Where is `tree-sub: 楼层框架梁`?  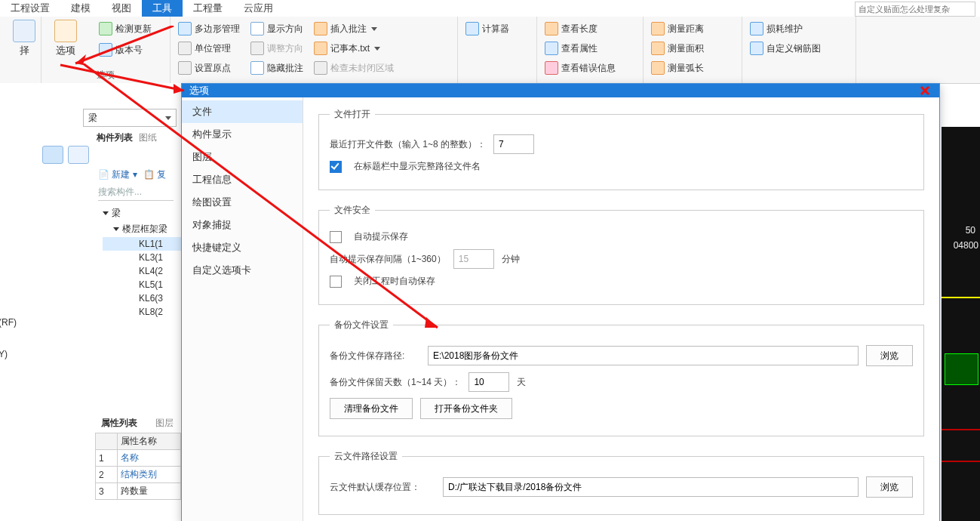 tree-sub: 楼层框架梁 is located at coordinates (142, 230).